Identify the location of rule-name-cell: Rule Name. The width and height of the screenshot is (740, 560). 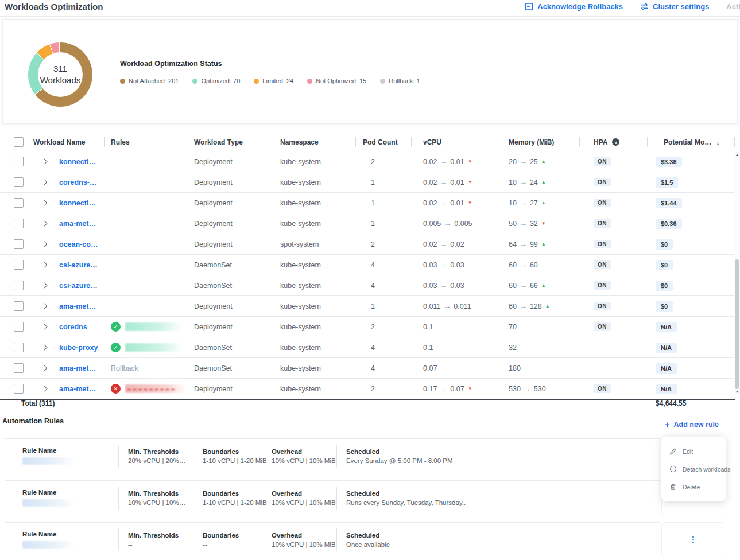
(62, 540).